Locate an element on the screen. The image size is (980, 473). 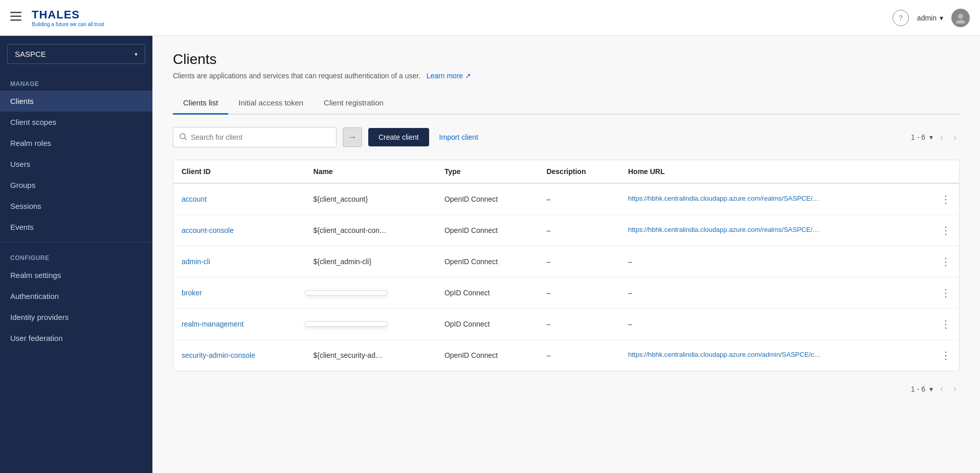
sidebar-item-user-federation: User federation is located at coordinates (76, 338).